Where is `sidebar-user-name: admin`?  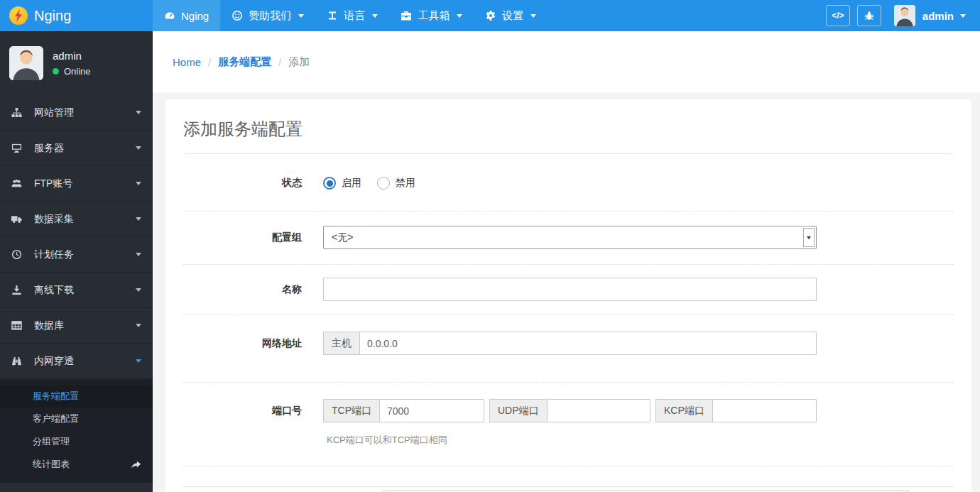
sidebar-user-name: admin is located at coordinates (72, 55).